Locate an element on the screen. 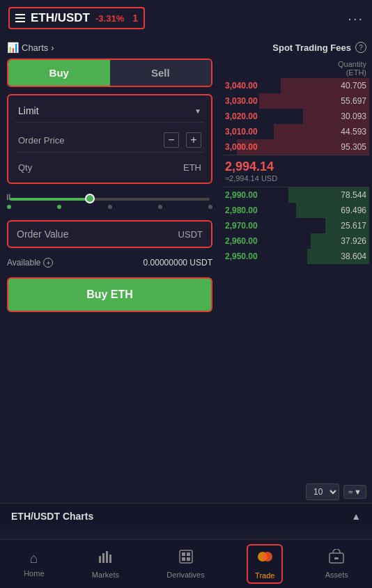  dropdown-arrow-icon: ▼ is located at coordinates (198, 111).